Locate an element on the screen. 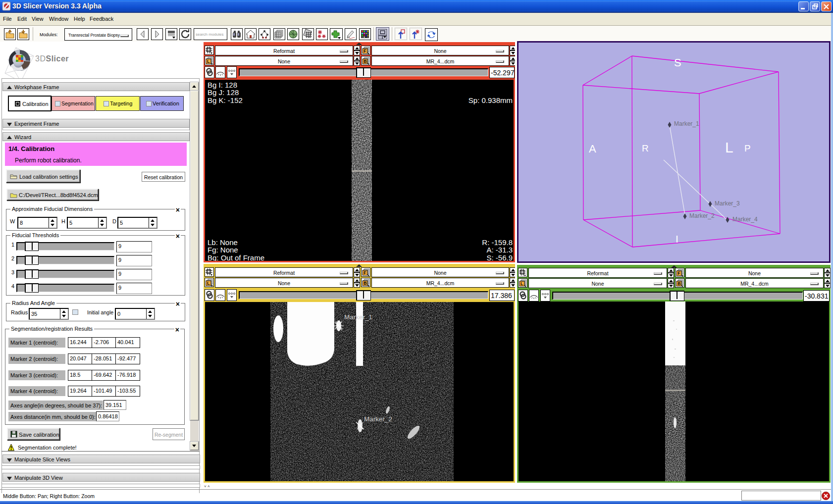  svg-text: P is located at coordinates (748, 149).